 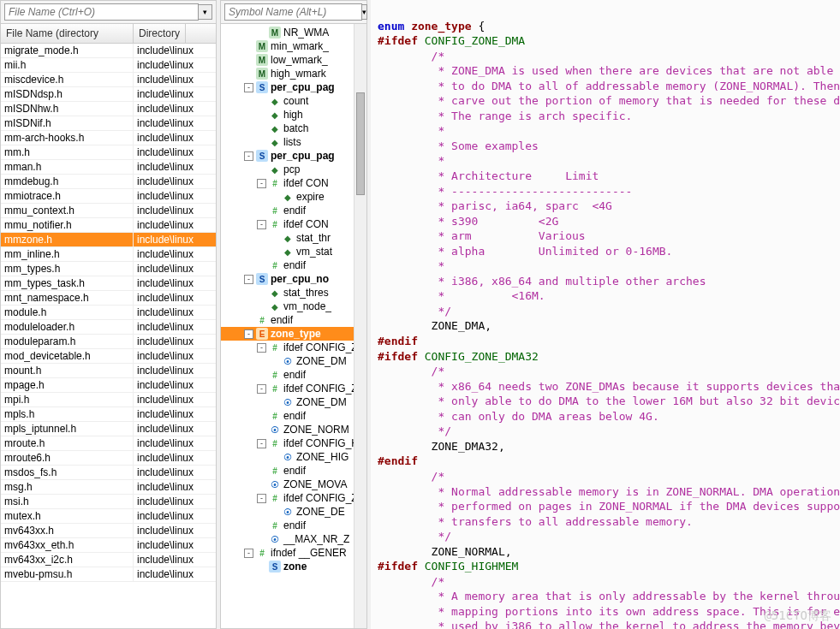 I want to click on file-row: mISDNdsp.hinclude\linux, so click(x=108, y=94).